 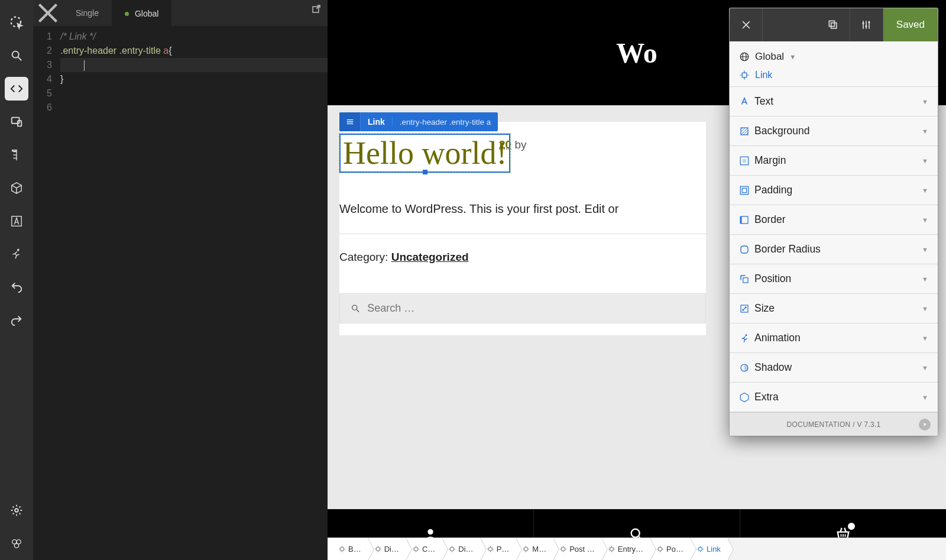 What do you see at coordinates (531, 309) in the screenshot?
I see `search-input` at bounding box center [531, 309].